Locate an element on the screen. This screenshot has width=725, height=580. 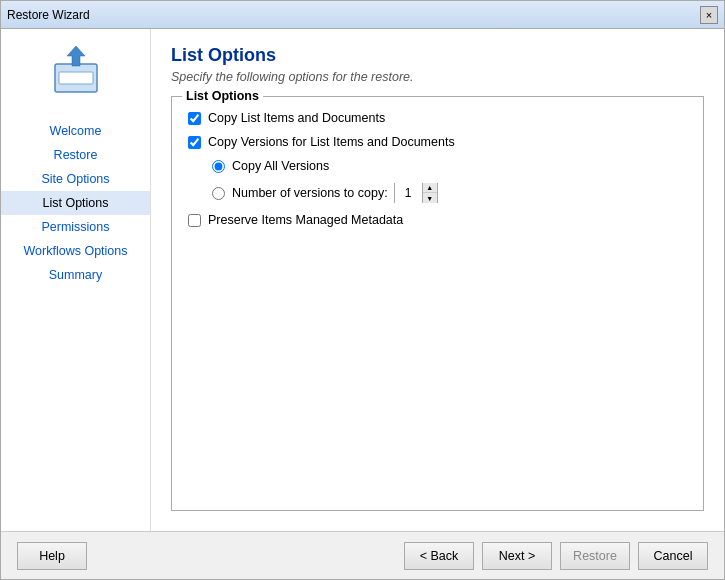
page-title: List Options is located at coordinates (438, 56).